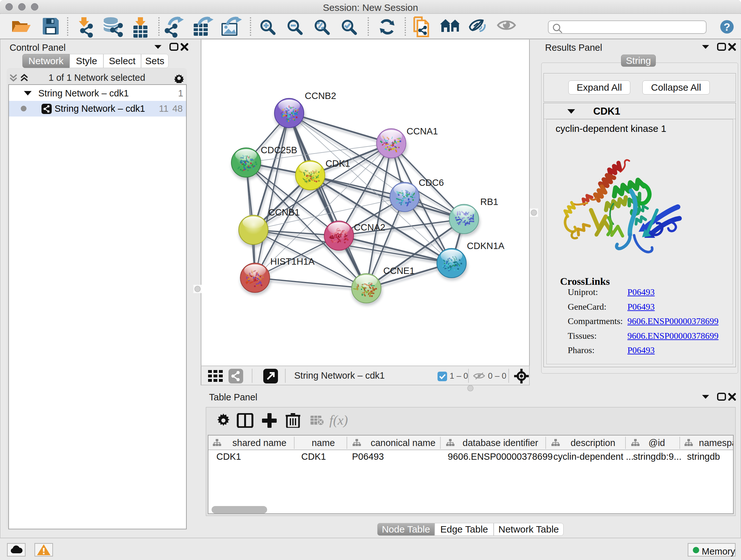  What do you see at coordinates (284, 212) in the screenshot?
I see `svg-text: CCNB1` at bounding box center [284, 212].